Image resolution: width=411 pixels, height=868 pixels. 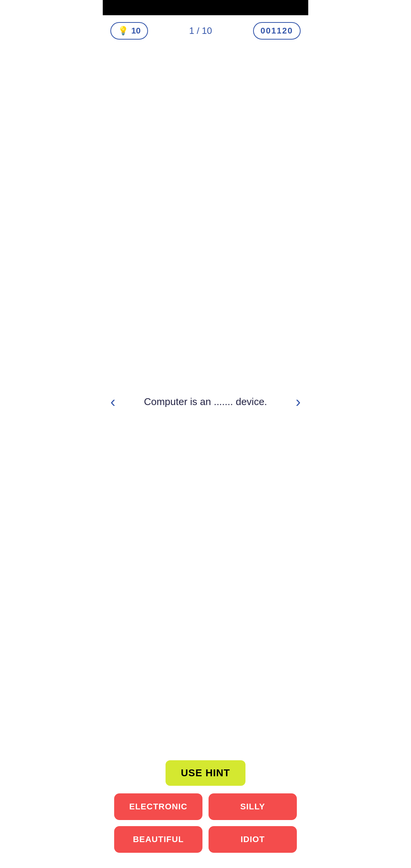 What do you see at coordinates (136, 31) in the screenshot?
I see `hint-count-value: 10` at bounding box center [136, 31].